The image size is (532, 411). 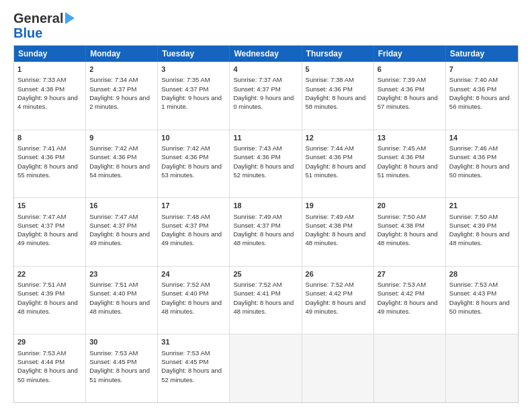 What do you see at coordinates (185, 226) in the screenshot?
I see `sunset-17: Sunset: 4:37 PM` at bounding box center [185, 226].